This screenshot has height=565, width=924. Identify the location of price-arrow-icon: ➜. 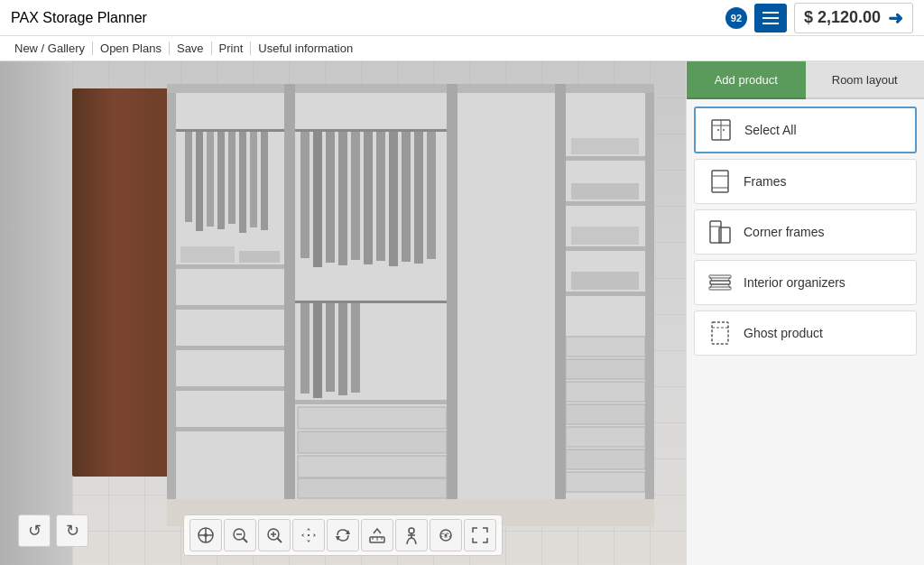
(895, 18).